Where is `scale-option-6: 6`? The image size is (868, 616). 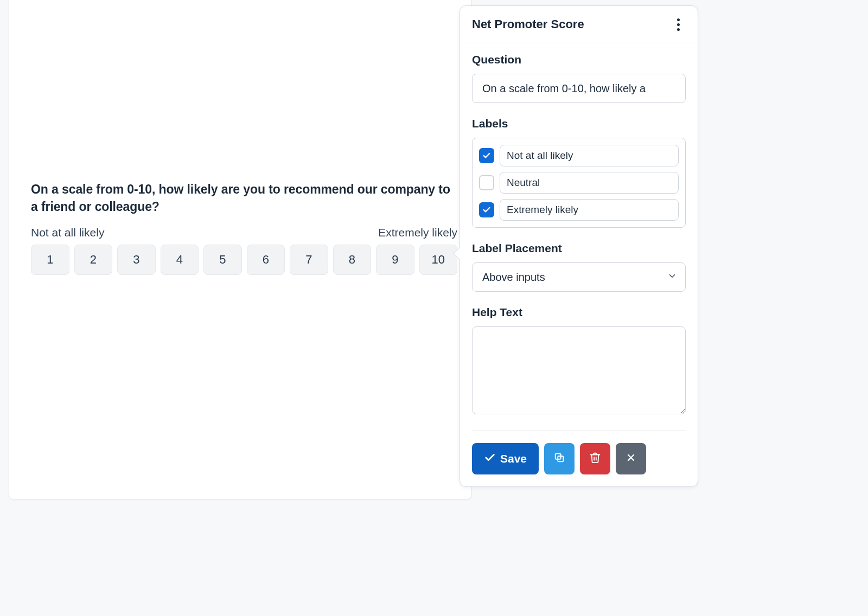 scale-option-6: 6 is located at coordinates (266, 260).